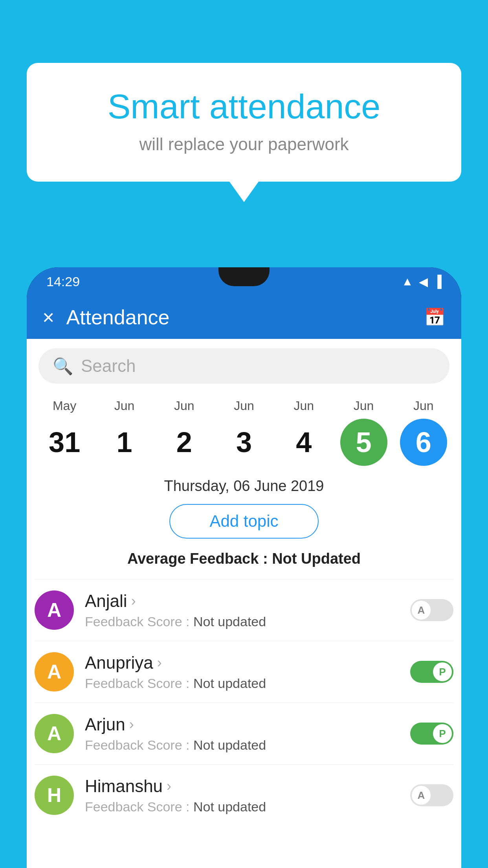  I want to click on avg-feedback: Average Feedback : Not Updated, so click(244, 559).